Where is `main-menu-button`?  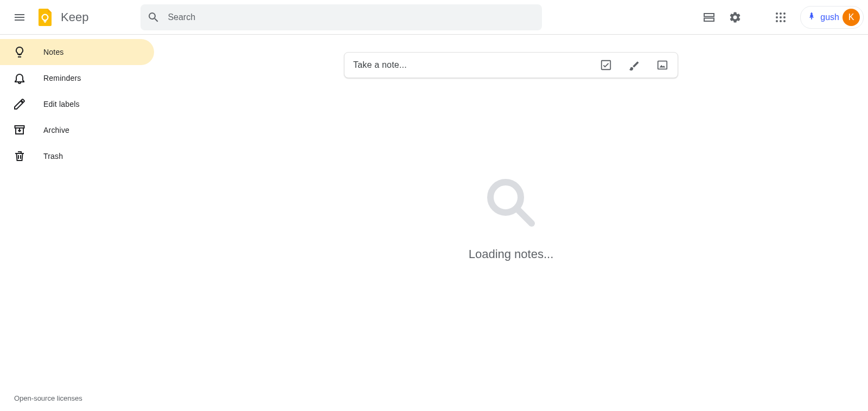 main-menu-button is located at coordinates (20, 17).